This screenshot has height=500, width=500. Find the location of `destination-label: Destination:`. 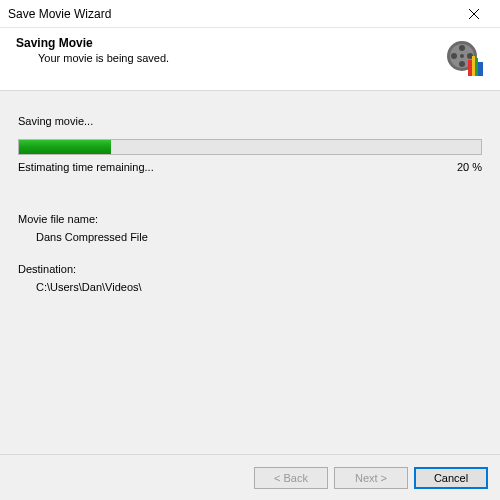

destination-label: Destination: is located at coordinates (250, 269).